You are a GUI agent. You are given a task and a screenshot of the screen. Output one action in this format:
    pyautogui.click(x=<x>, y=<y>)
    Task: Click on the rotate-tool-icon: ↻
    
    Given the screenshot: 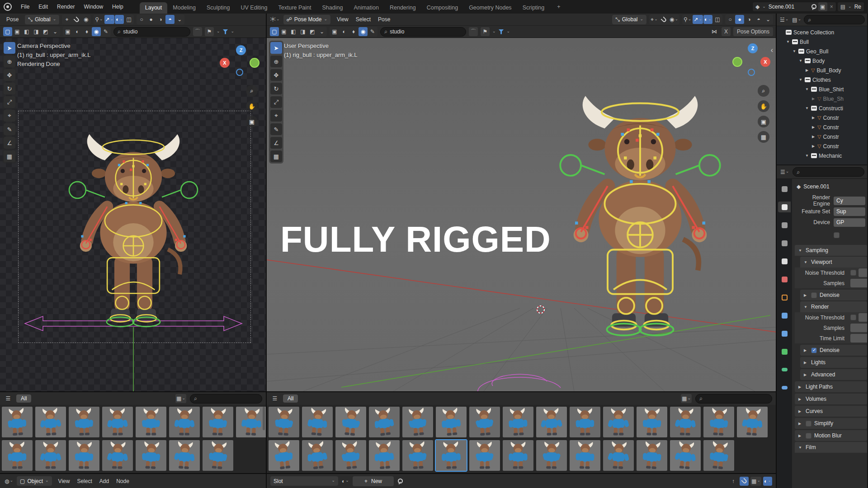 What is the action you would take?
    pyautogui.click(x=9, y=89)
    